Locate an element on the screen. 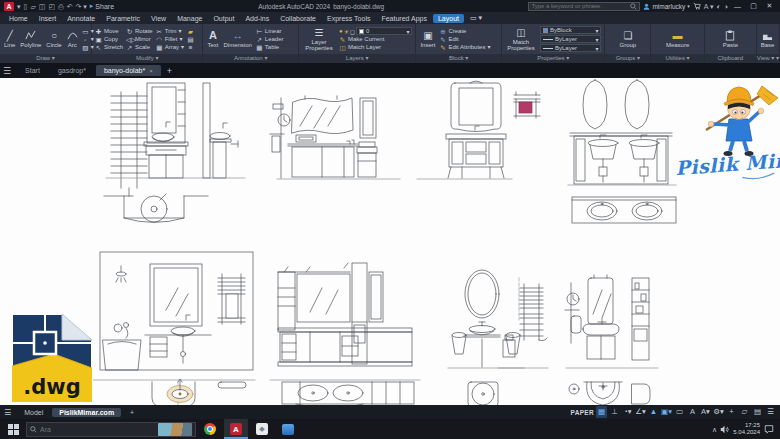 Image resolution: width=780 pixels, height=439 pixels. arc-button: Arc is located at coordinates (72, 39).